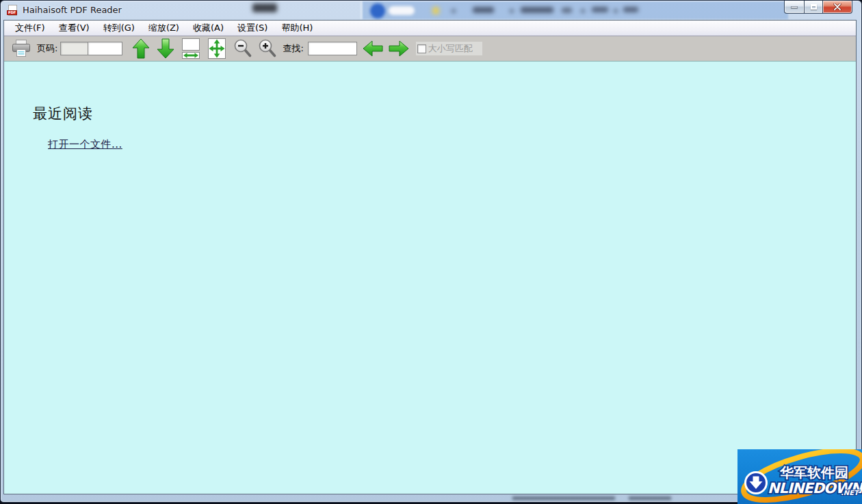 The image size is (862, 504). I want to click on find-previous-arrow-icon, so click(373, 49).